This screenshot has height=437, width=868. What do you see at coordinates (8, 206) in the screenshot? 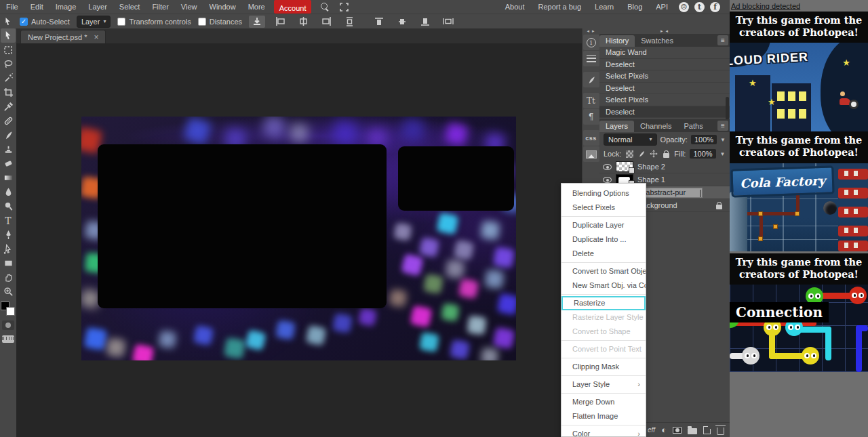
I see `dodge-tool` at bounding box center [8, 206].